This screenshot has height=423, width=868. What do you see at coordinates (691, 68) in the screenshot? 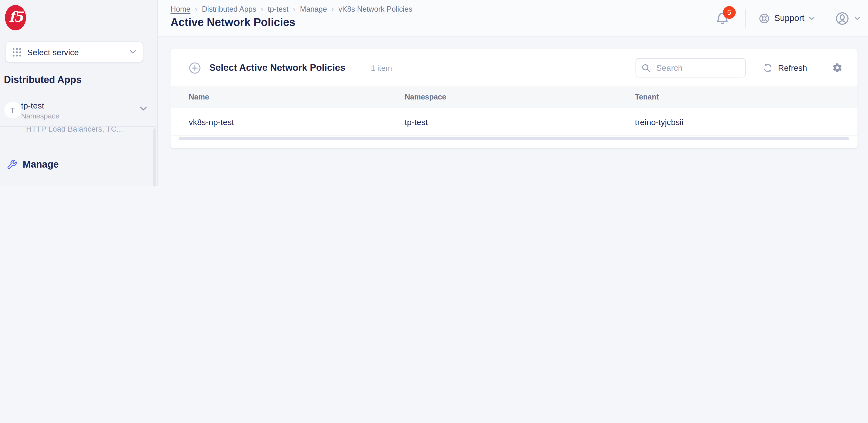
I see `search-box` at bounding box center [691, 68].